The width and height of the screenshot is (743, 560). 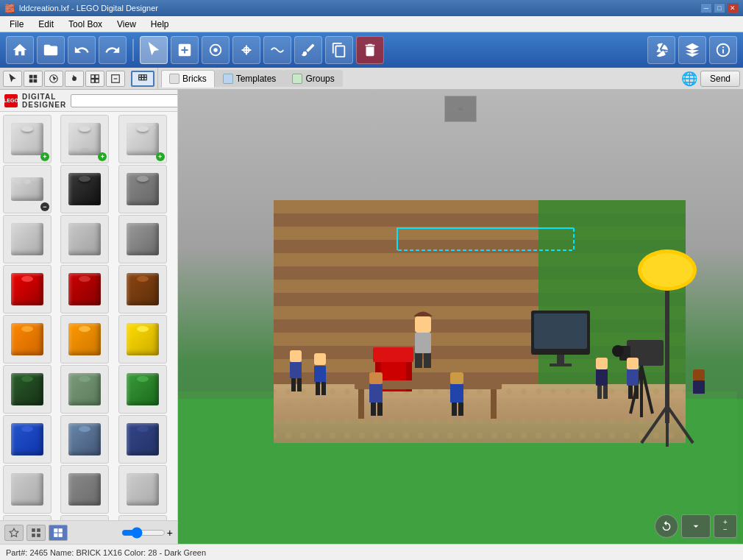 I want to click on menu-edit: Edit, so click(x=46, y=24).